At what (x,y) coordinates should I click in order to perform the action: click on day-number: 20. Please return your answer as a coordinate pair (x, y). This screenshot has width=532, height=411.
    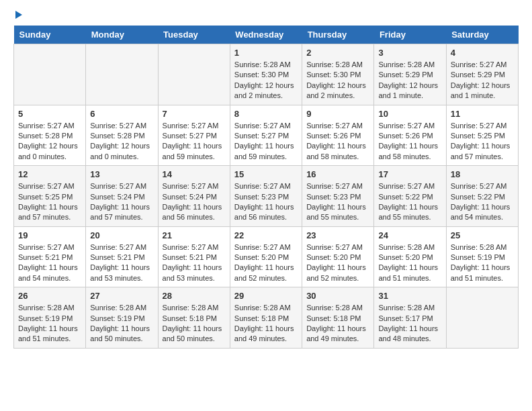
    Looking at the image, I should click on (122, 235).